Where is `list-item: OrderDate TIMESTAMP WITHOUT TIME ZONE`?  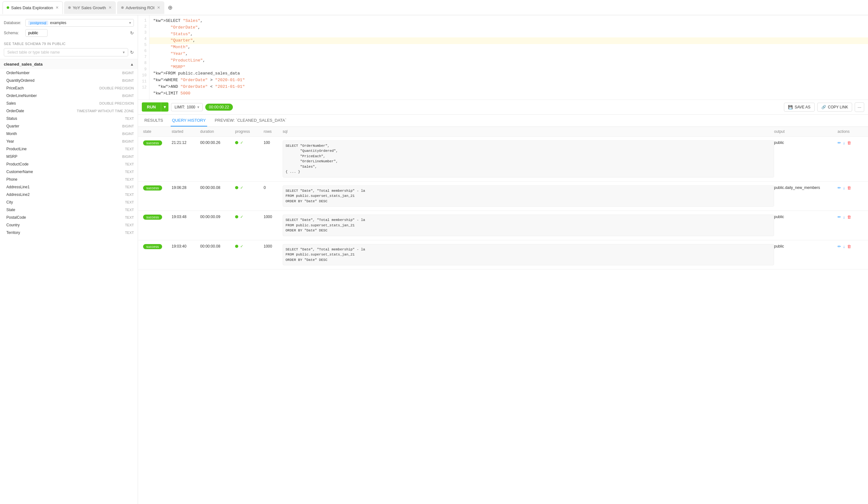 list-item: OrderDate TIMESTAMP WITHOUT TIME ZONE is located at coordinates (69, 111).